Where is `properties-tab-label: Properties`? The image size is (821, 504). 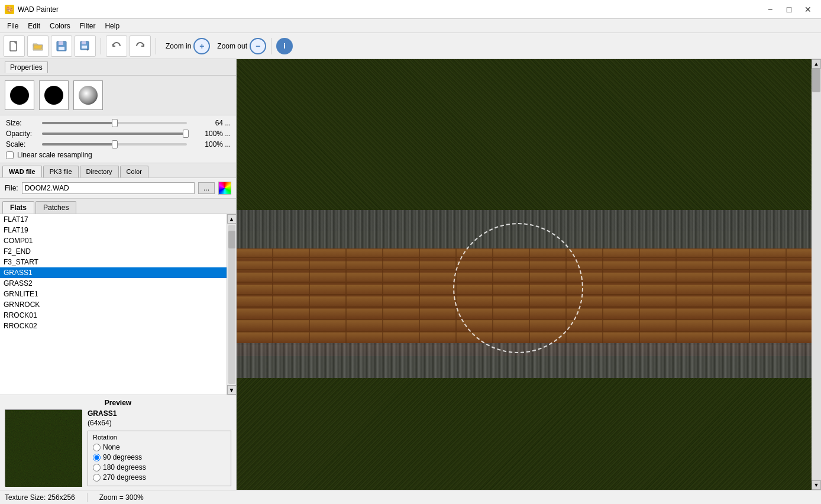 properties-tab-label: Properties is located at coordinates (26, 67).